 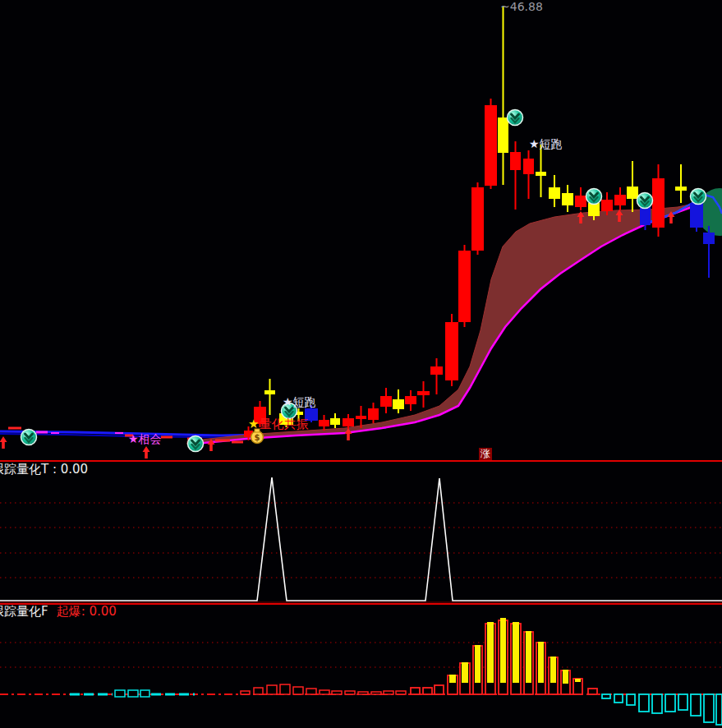 I want to click on annotation-duanpao-top: ★短跑, so click(x=545, y=145).